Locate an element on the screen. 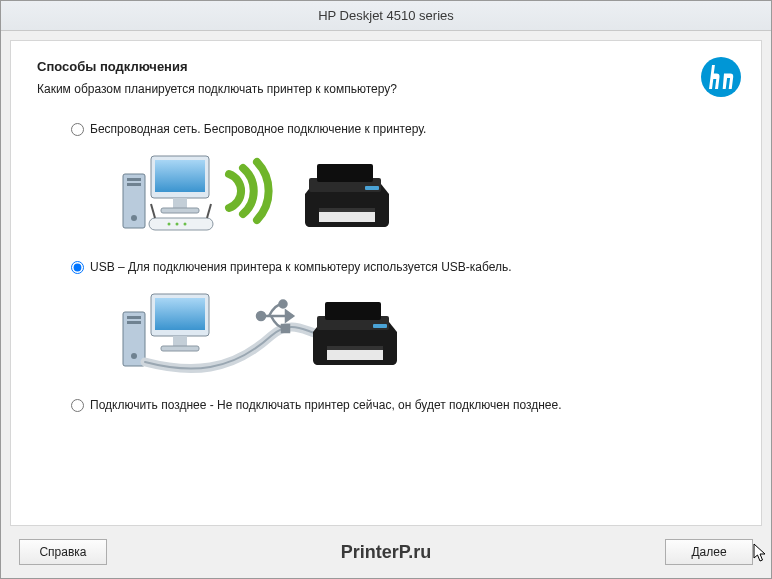 Image resolution: width=772 pixels, height=579 pixels. option-later: Подключить позднее - Не подключать принт… is located at coordinates (403, 405).